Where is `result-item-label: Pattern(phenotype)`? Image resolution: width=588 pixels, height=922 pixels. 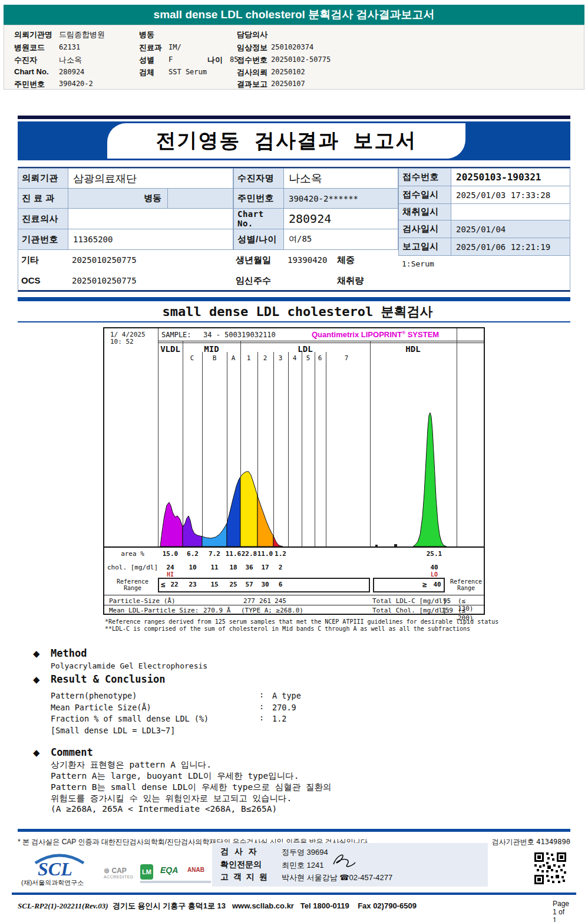
result-item-label: Pattern(phenotype) is located at coordinates (94, 696).